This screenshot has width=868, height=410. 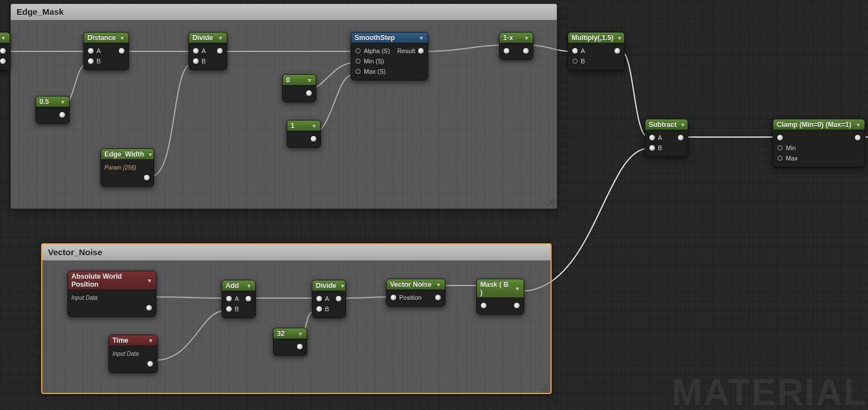 I want to click on node-subtract: Subtract▼ A B, so click(x=666, y=138).